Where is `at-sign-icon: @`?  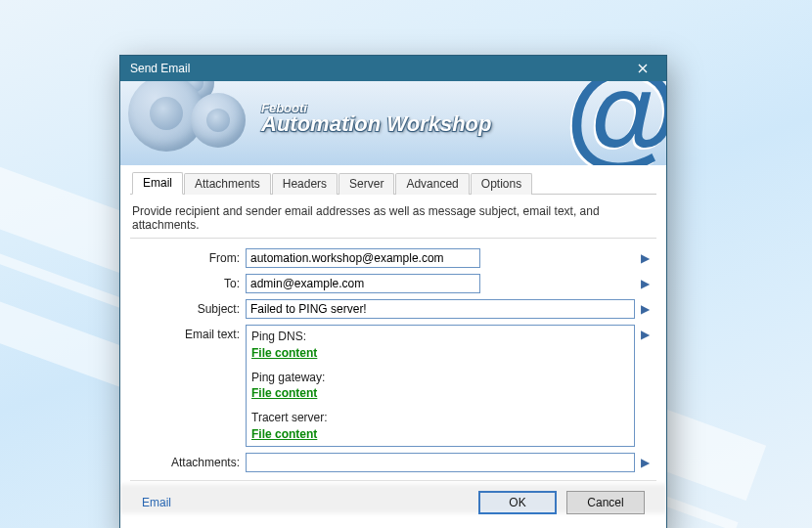 at-sign-icon: @ is located at coordinates (614, 118).